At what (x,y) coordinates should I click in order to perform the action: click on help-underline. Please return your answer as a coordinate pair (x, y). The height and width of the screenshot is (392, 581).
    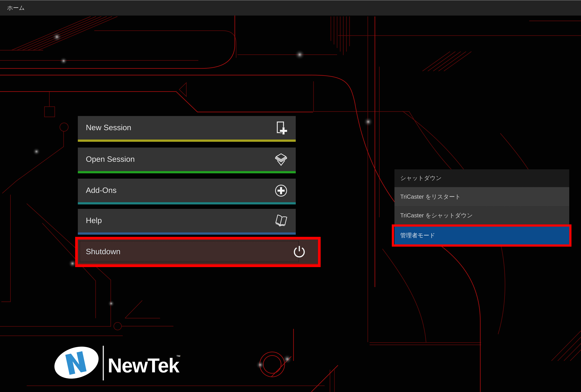
    Looking at the image, I should click on (187, 233).